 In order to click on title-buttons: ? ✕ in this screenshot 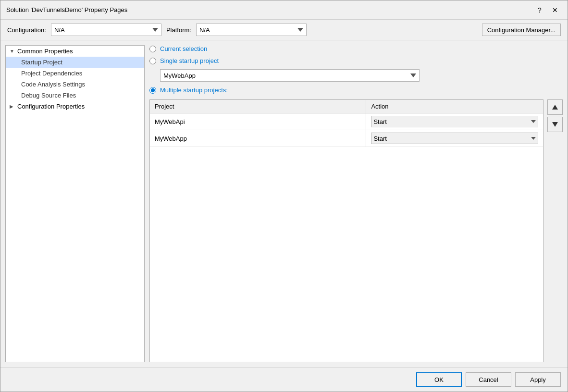, I will do `click(547, 10)`.